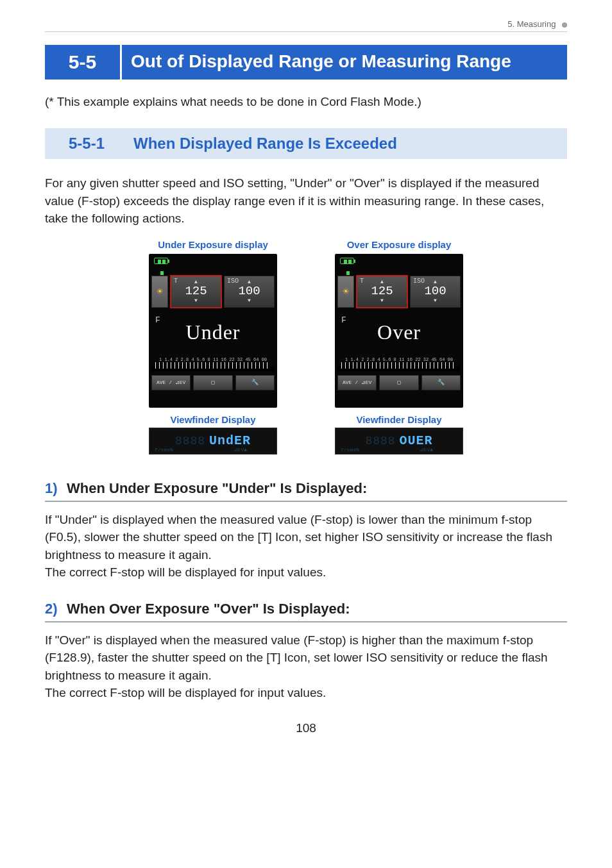 This screenshot has height=868, width=612. I want to click on subsection-header: 5-5-1 When Displayed Range Is Exceeded, so click(306, 144).